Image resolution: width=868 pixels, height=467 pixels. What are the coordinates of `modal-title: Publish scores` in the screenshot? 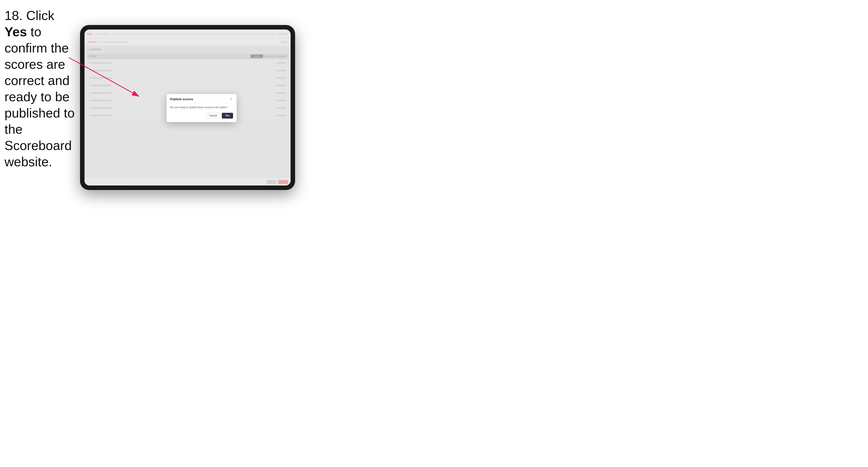 It's located at (182, 99).